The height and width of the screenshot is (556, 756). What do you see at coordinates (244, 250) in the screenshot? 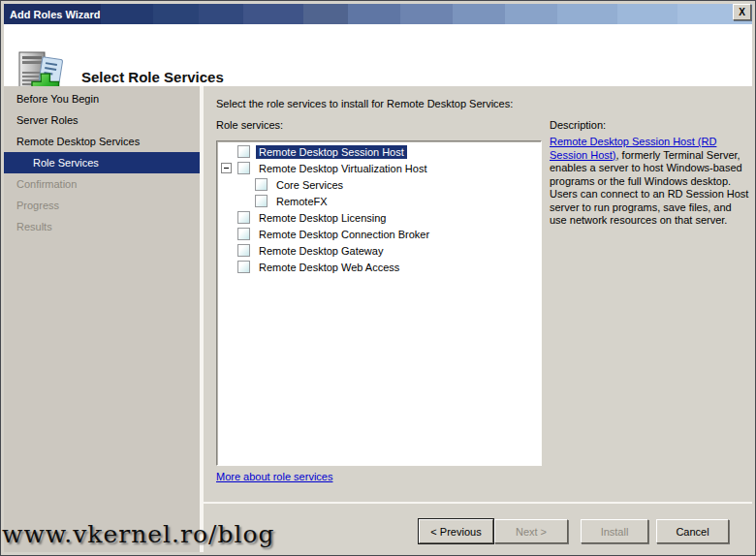
I see `checkbox-remote-desktop-gateway` at bounding box center [244, 250].